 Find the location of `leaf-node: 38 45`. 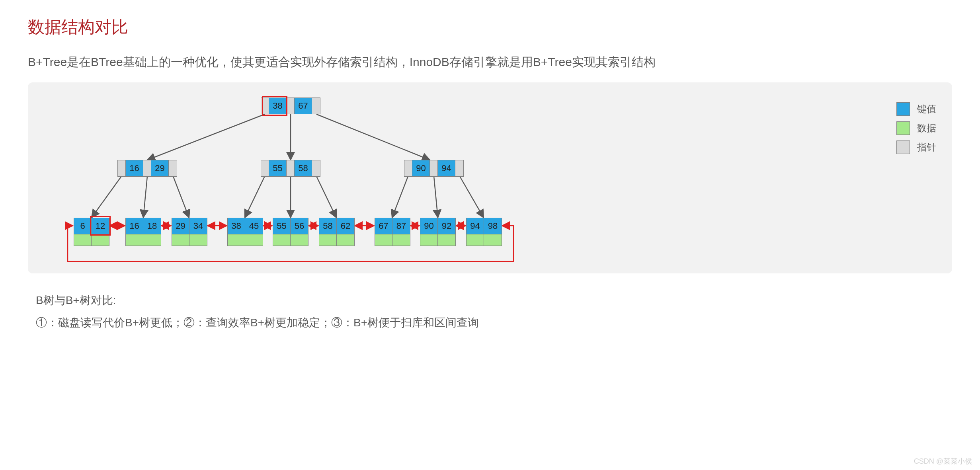

leaf-node: 38 45 is located at coordinates (245, 232).